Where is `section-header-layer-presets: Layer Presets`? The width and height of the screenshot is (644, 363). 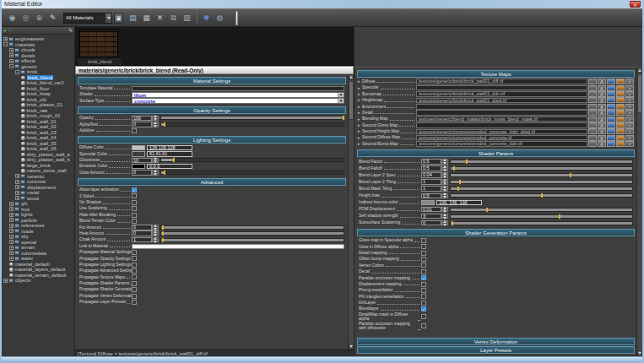 section-header-layer-presets: Layer Presets is located at coordinates (496, 349).